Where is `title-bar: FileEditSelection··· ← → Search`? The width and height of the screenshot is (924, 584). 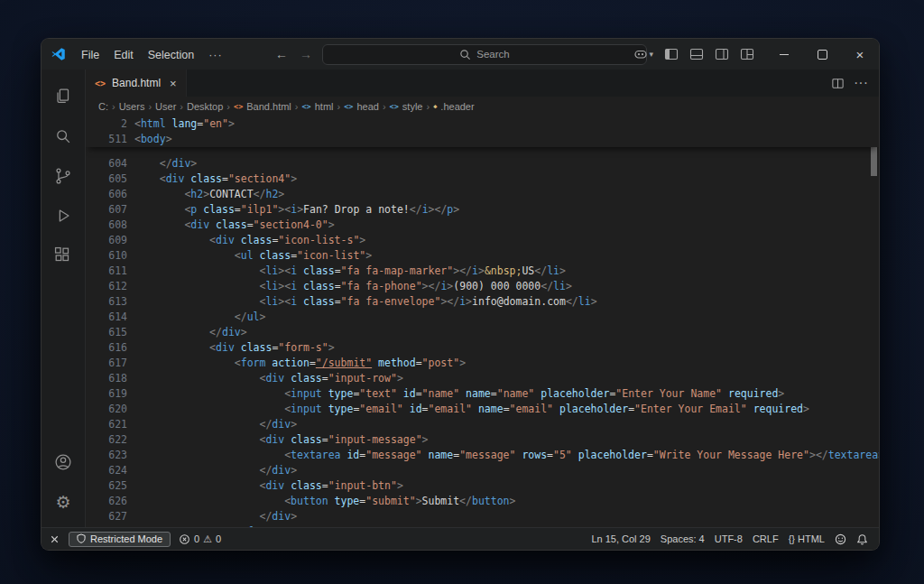 title-bar: FileEditSelection··· ← → Search is located at coordinates (460, 54).